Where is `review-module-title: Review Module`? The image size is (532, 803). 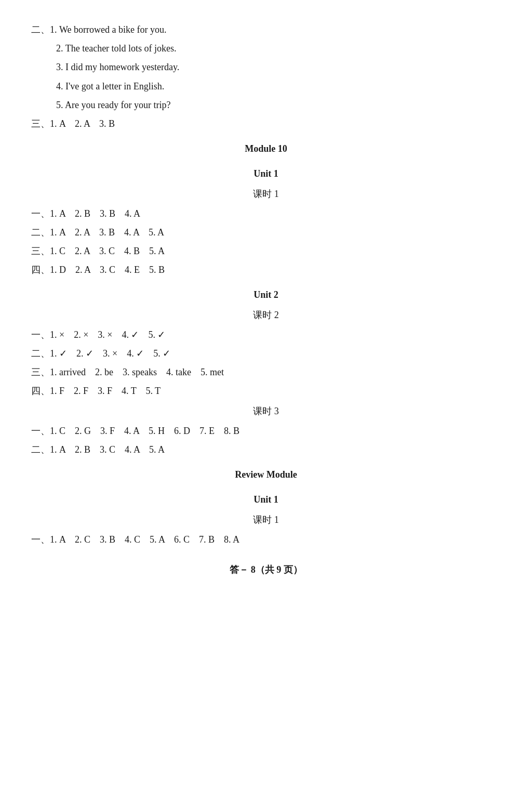
review-module-title: Review Module is located at coordinates (266, 475).